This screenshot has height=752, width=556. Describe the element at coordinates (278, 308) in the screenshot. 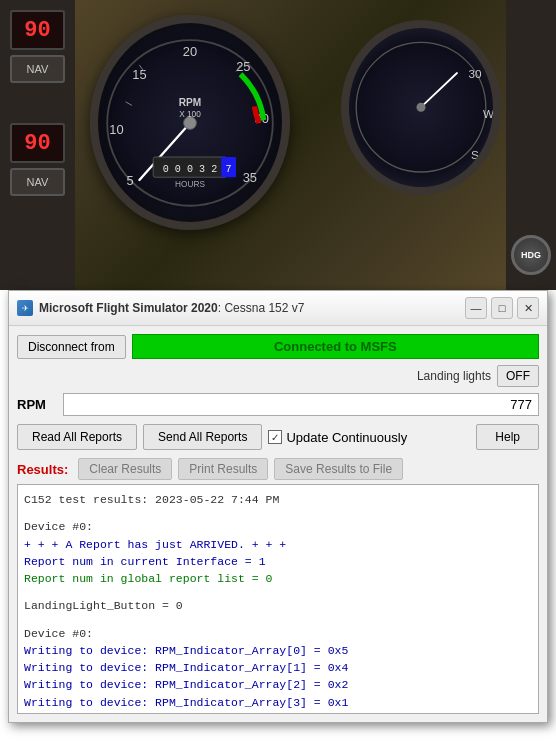

I see `title-bar: ✈ Microsoft Flight Simulator 2020: Cessn…` at that location.